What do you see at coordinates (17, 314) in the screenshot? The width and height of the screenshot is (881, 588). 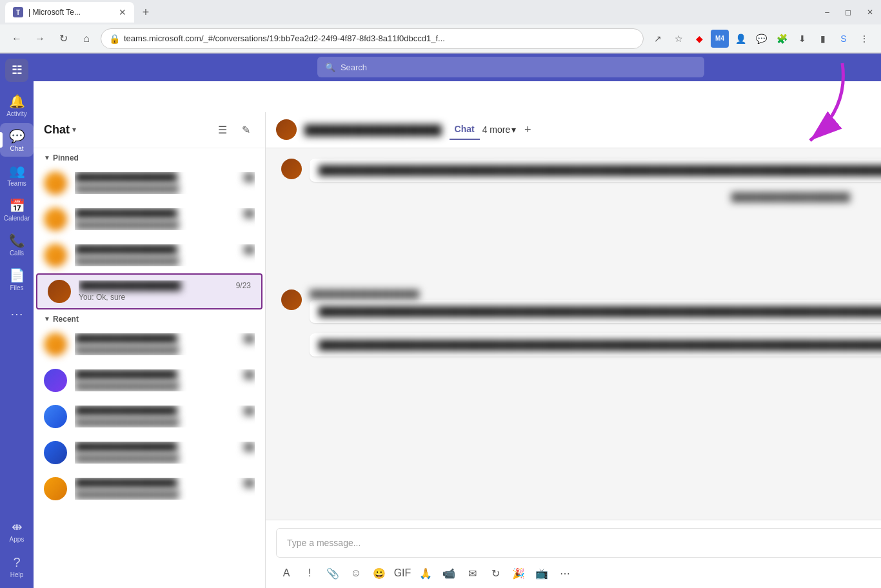 I see `sidebar-item-more: ⋯` at bounding box center [17, 314].